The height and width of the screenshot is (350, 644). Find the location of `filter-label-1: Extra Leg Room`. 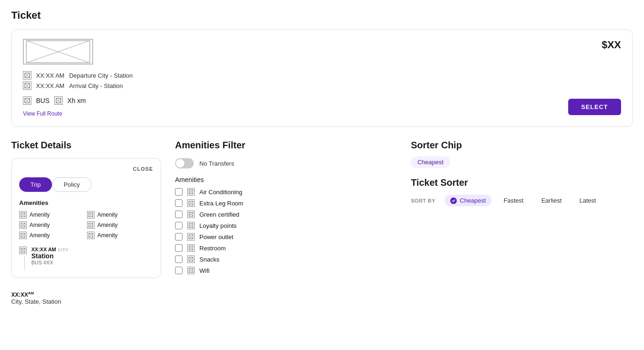

filter-label-1: Extra Leg Room is located at coordinates (221, 203).